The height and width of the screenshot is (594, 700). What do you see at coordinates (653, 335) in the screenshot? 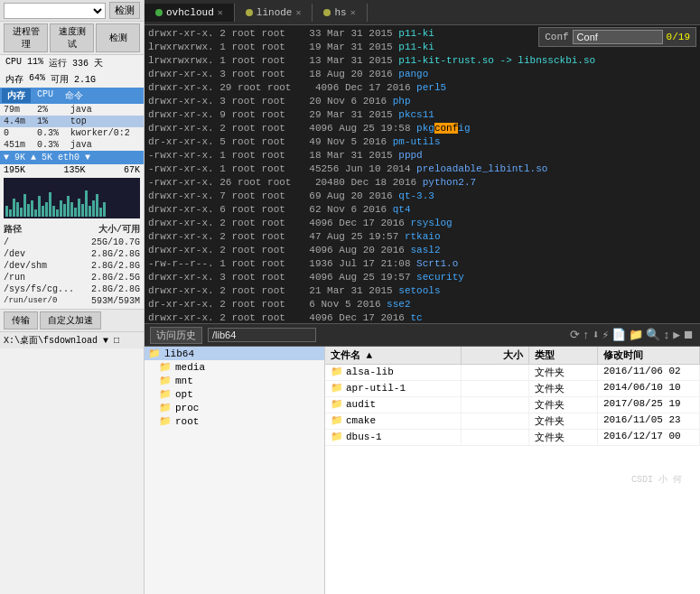
I see `search-files-icon: 🔍` at bounding box center [653, 335].